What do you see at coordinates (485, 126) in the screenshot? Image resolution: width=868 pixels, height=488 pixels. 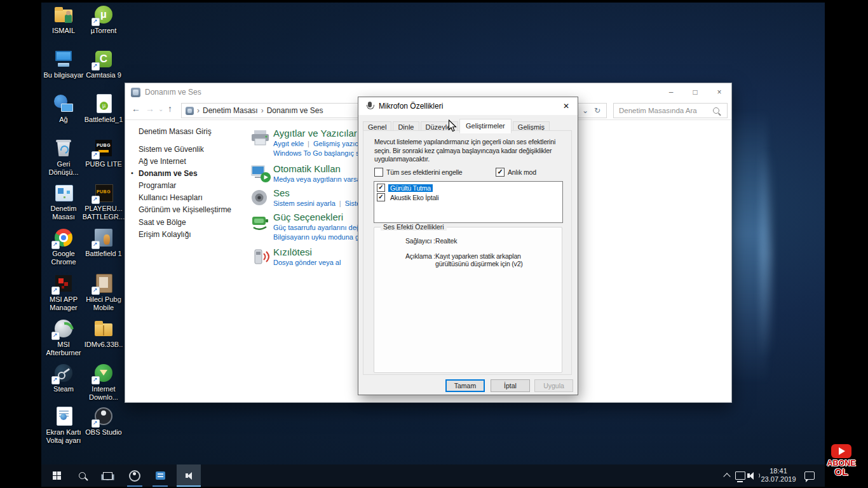 I see `tab-gelistirmeler: Geliştirmeler` at bounding box center [485, 126].